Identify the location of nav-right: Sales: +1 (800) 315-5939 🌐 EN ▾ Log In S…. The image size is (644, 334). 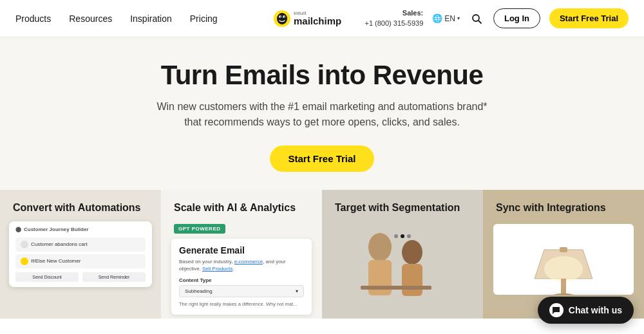
(497, 18).